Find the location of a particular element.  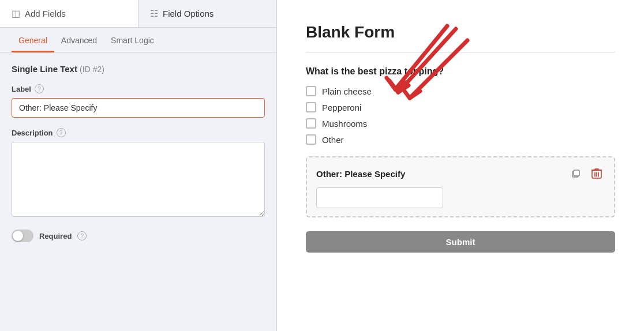

add-fields-tab: ◫ Add Fields is located at coordinates (69, 14).